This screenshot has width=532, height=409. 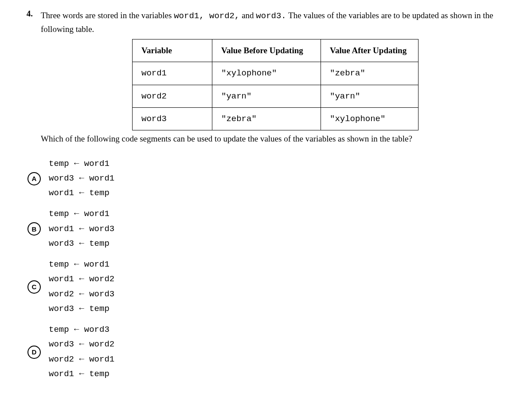 What do you see at coordinates (172, 96) in the screenshot?
I see `cell-variable: word2` at bounding box center [172, 96].